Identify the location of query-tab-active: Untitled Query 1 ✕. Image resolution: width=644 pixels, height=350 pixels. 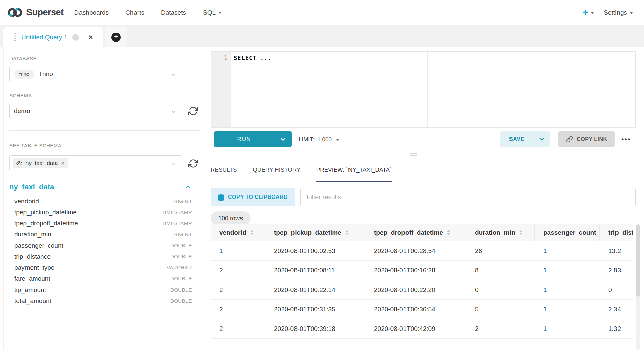
(53, 37).